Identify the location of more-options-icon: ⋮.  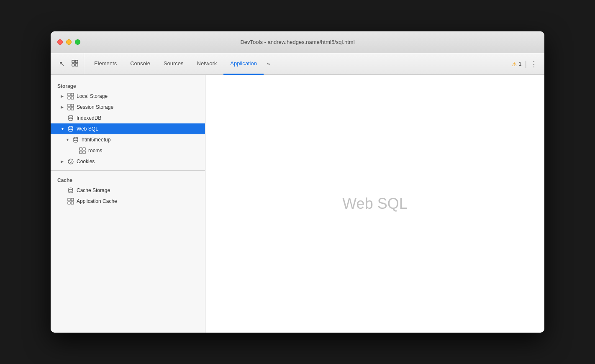
(534, 64).